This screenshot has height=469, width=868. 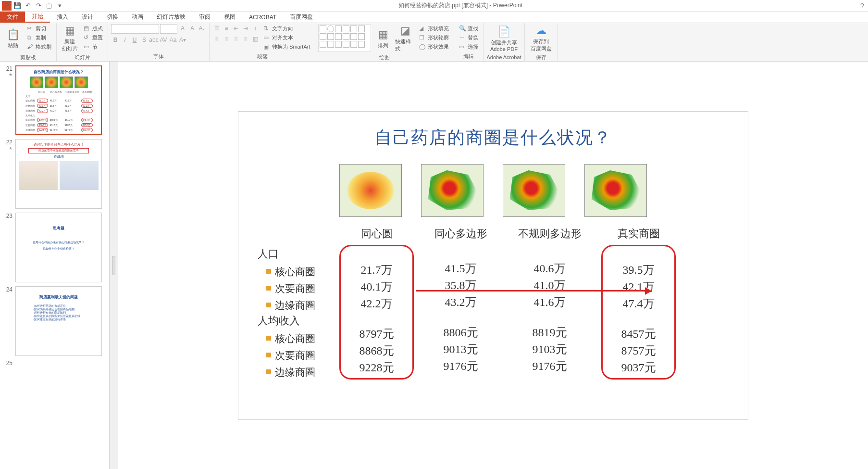 What do you see at coordinates (192, 28) in the screenshot?
I see `shrink-font-icon: A` at bounding box center [192, 28].